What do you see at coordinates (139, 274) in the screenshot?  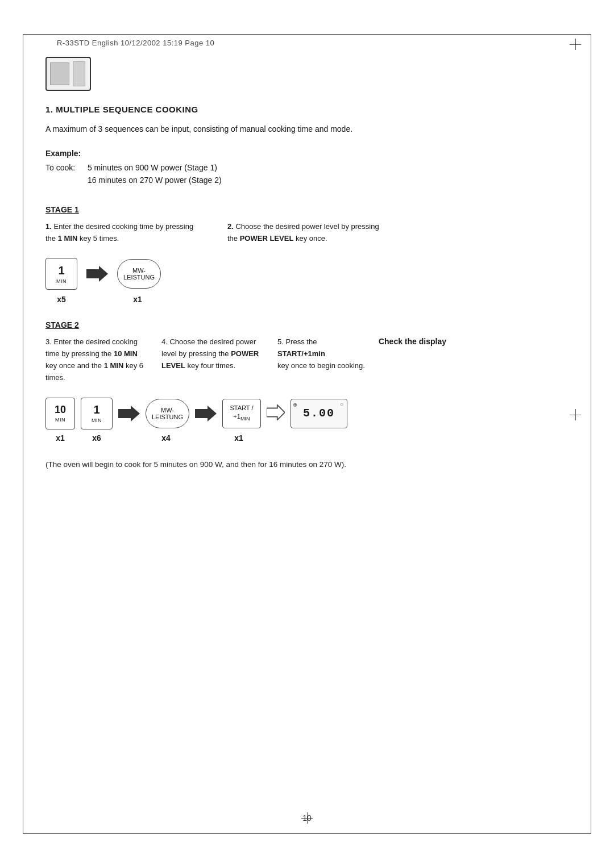 I see `mw-leistung-key: MW- LEISTUNG` at bounding box center [139, 274].